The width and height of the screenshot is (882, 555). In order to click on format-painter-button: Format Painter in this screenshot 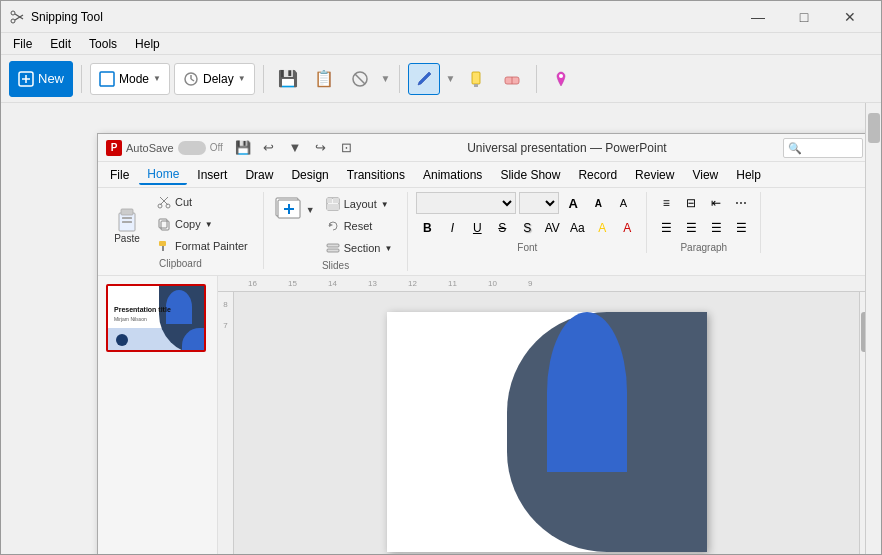, I will do `click(202, 246)`.